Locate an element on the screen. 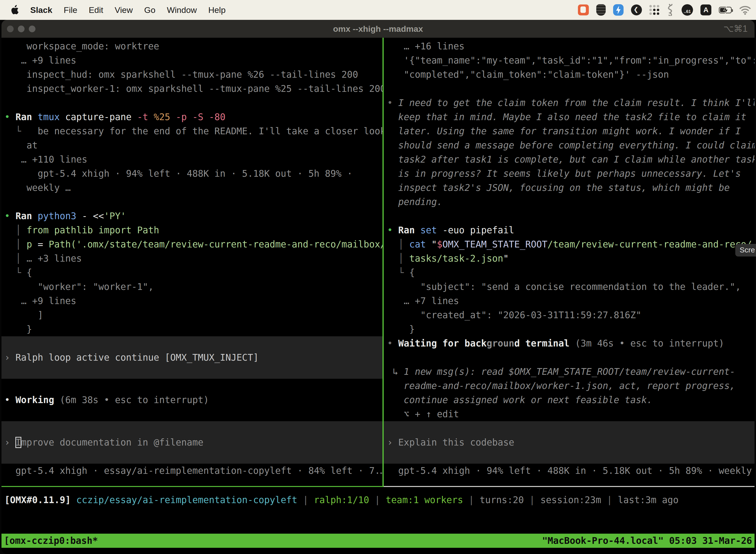  terminal-line: [OMX#0.11.9] cczip/essay/ai-reimplementa… is located at coordinates (379, 500).